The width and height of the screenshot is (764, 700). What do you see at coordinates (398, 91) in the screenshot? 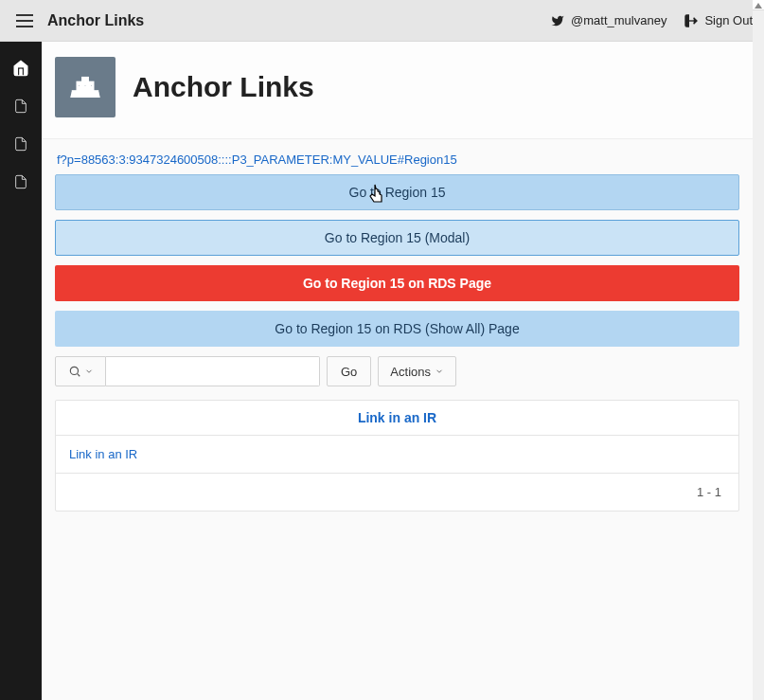
I see `hero: Anchor Links` at bounding box center [398, 91].